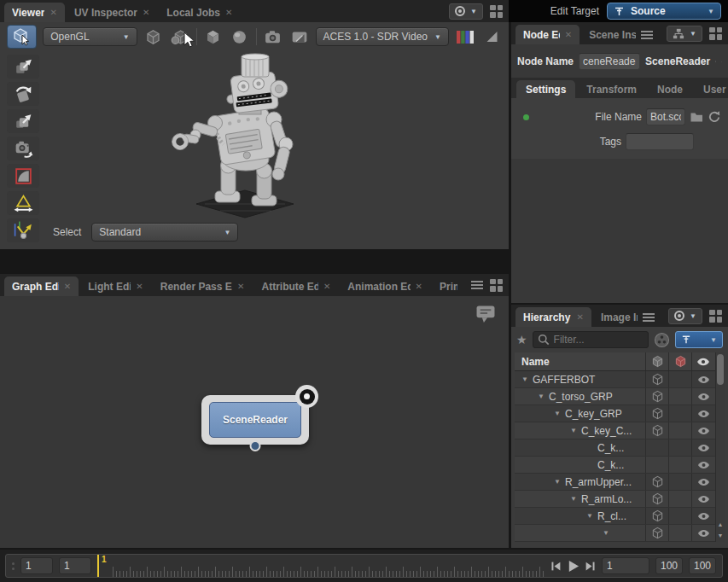 The height and width of the screenshot is (582, 728). I want to click on node-editor-target-button: ▼, so click(684, 34).